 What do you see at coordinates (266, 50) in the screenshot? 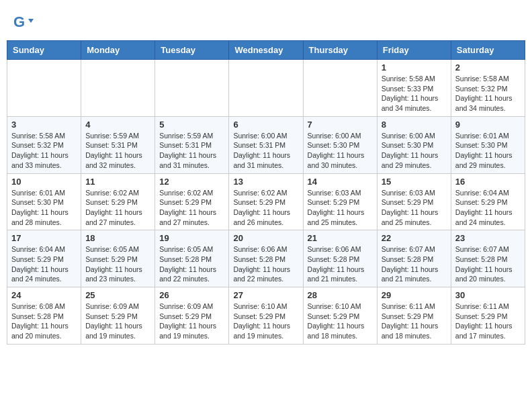
I see `weekday-header-row: SundayMondayTuesdayWednesdayThursdayFrid…` at bounding box center [266, 50].